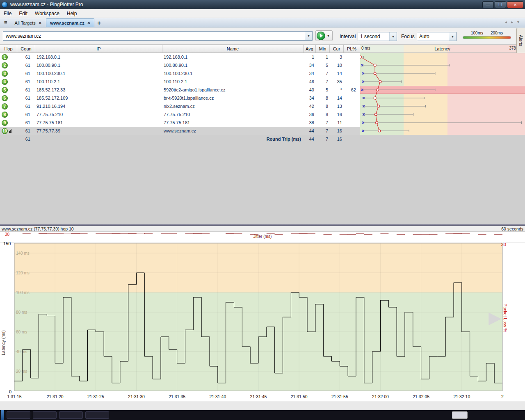 This screenshot has height=420, width=525. Describe the element at coordinates (323, 57) in the screenshot. I see `min-cell: 1` at that location.